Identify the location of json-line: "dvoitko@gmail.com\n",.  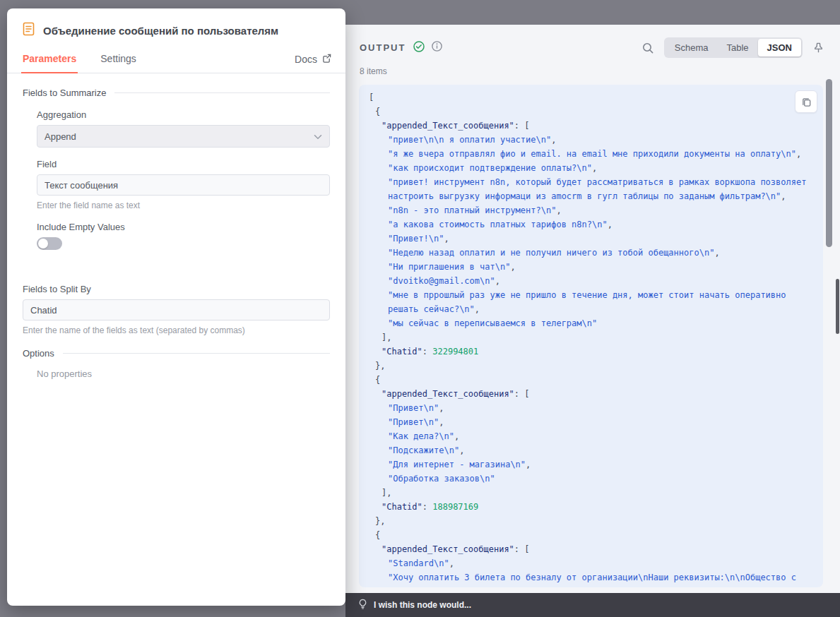
(592, 281).